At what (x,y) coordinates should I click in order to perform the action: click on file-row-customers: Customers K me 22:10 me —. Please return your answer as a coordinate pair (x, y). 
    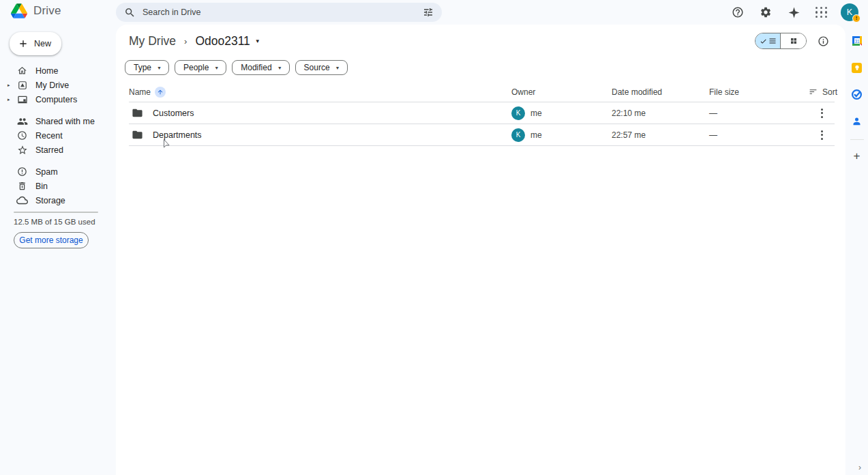
    Looking at the image, I should click on (481, 113).